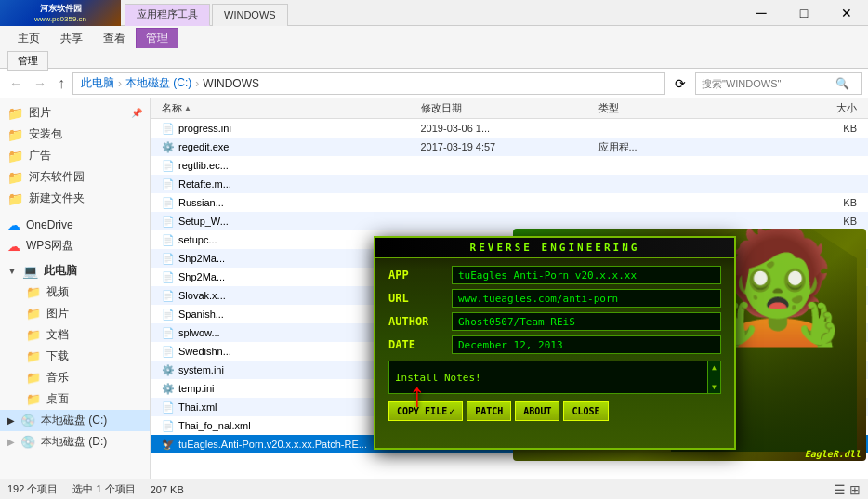  What do you see at coordinates (74, 292) in the screenshot?
I see `sidebar-item-videos: 📁 视频` at bounding box center [74, 292].